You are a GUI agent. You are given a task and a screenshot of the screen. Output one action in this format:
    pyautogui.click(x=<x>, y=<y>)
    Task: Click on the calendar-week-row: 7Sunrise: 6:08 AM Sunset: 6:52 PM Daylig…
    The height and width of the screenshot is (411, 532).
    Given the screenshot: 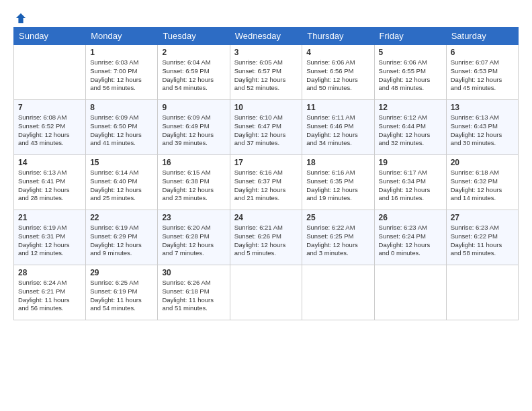 What is the action you would take?
    pyautogui.click(x=266, y=128)
    